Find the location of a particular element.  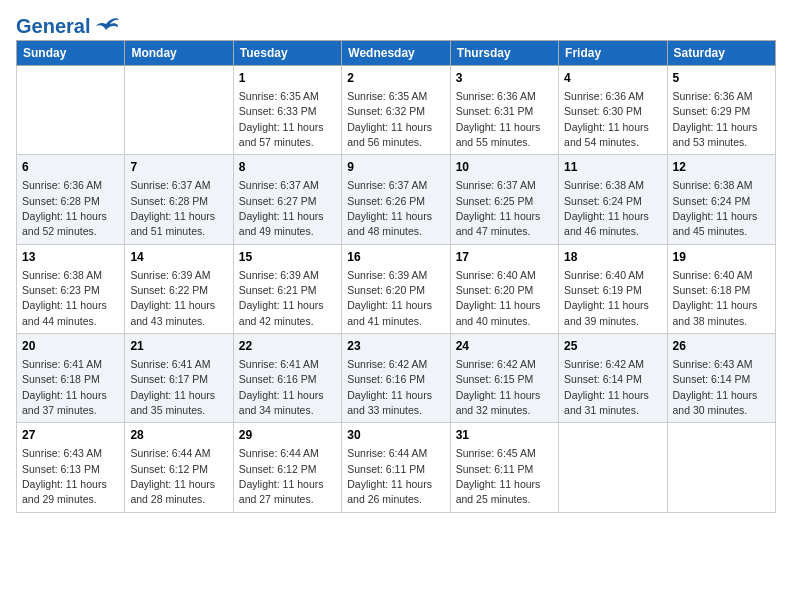

calendar-week-row: 20Sunrise: 6:41 AM Sunset: 6:18 PM Dayli… is located at coordinates (396, 378).